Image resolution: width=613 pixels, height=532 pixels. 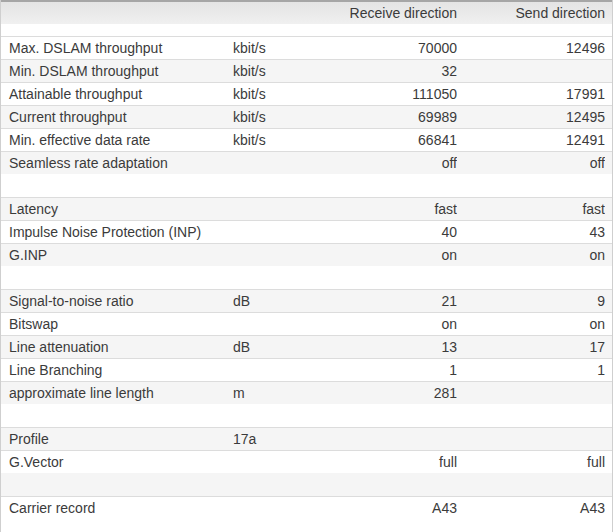 What do you see at coordinates (391, 347) in the screenshot?
I see `receive-value: 13` at bounding box center [391, 347].